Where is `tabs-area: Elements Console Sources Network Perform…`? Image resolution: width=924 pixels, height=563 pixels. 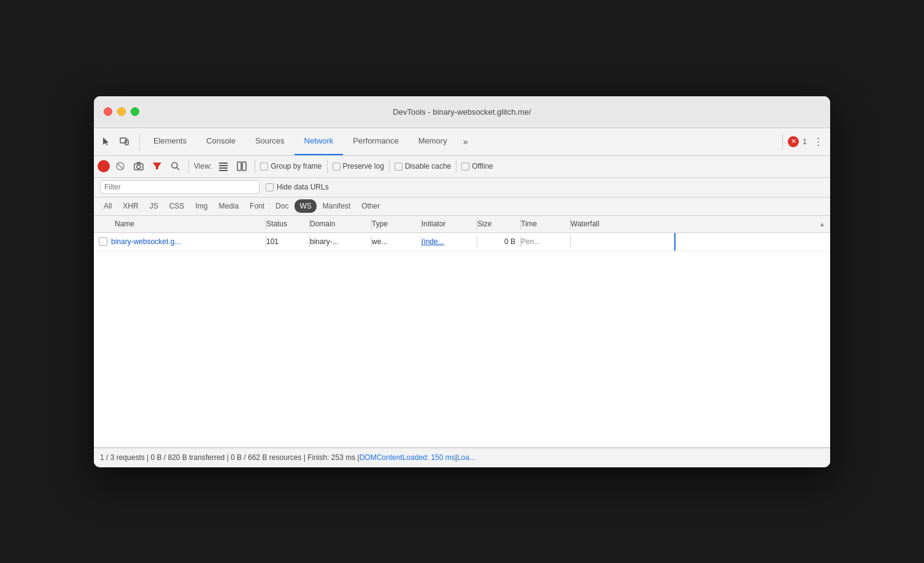 tabs-area: Elements Console Sources Network Perform… is located at coordinates (463, 142).